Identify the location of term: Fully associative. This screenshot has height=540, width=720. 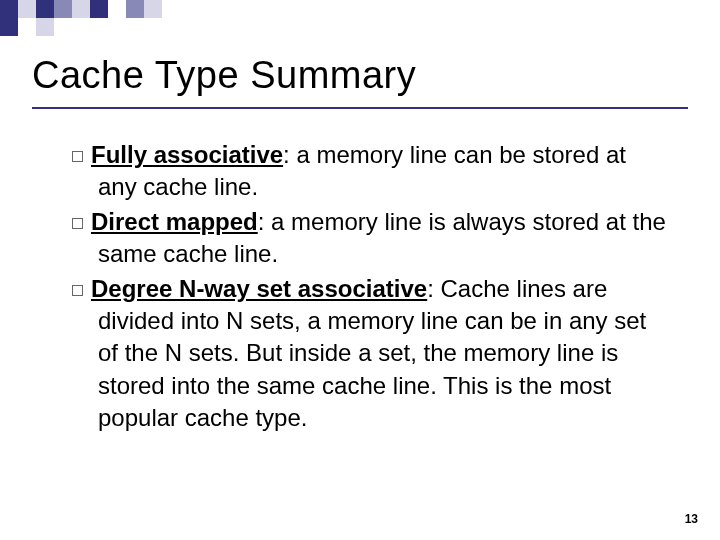
(187, 154).